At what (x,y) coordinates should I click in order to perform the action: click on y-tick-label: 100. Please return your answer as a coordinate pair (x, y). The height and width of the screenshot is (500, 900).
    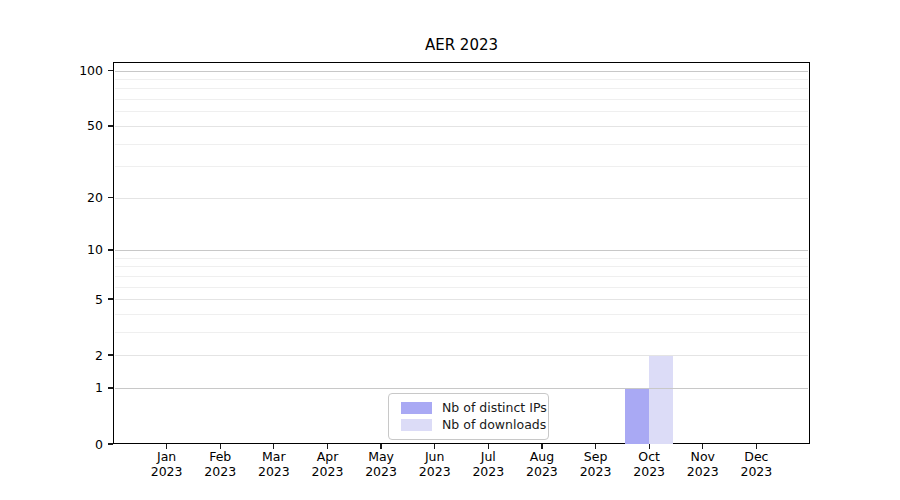
    Looking at the image, I should click on (80, 70).